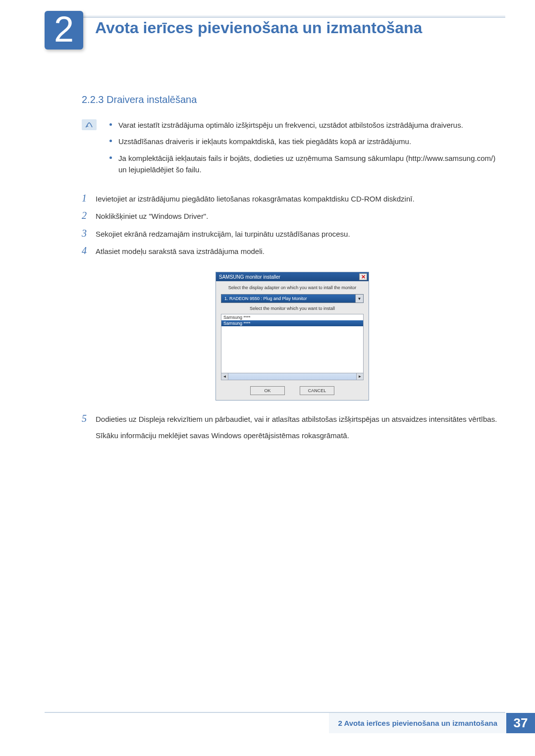  What do you see at coordinates (292, 336) in the screenshot?
I see `installer-figure: SAMSUNG monitor installer ✕ Select the d…` at bounding box center [292, 336].